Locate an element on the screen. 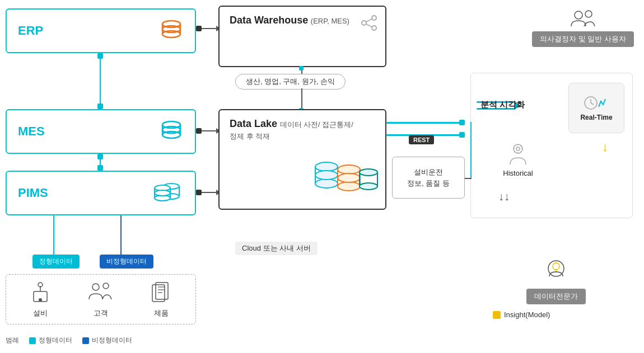 The height and width of the screenshot is (353, 644). dl-right-line-top is located at coordinates (426, 123).